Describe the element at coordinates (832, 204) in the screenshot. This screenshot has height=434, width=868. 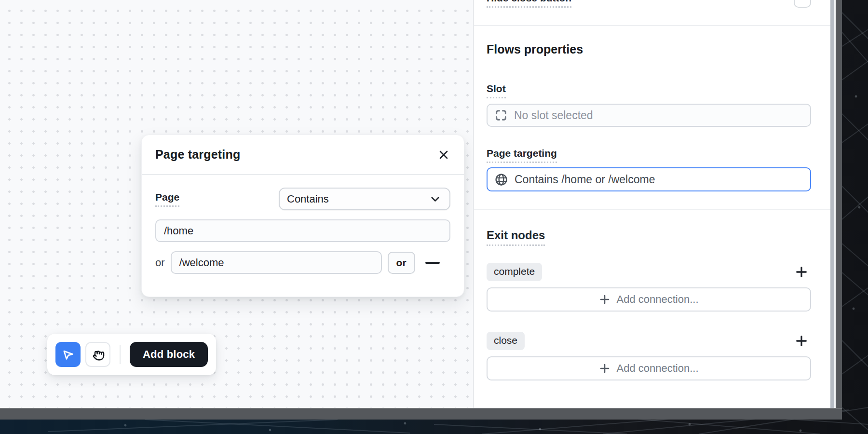
I see `panel-scrollbar` at that location.